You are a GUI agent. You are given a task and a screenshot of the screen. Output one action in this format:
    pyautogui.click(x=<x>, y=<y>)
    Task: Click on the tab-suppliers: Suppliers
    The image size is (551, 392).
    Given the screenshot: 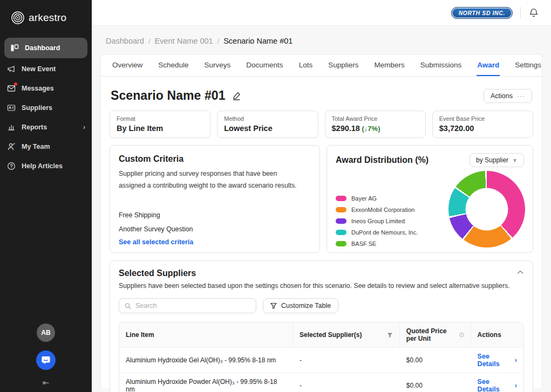 What is the action you would take?
    pyautogui.click(x=343, y=65)
    